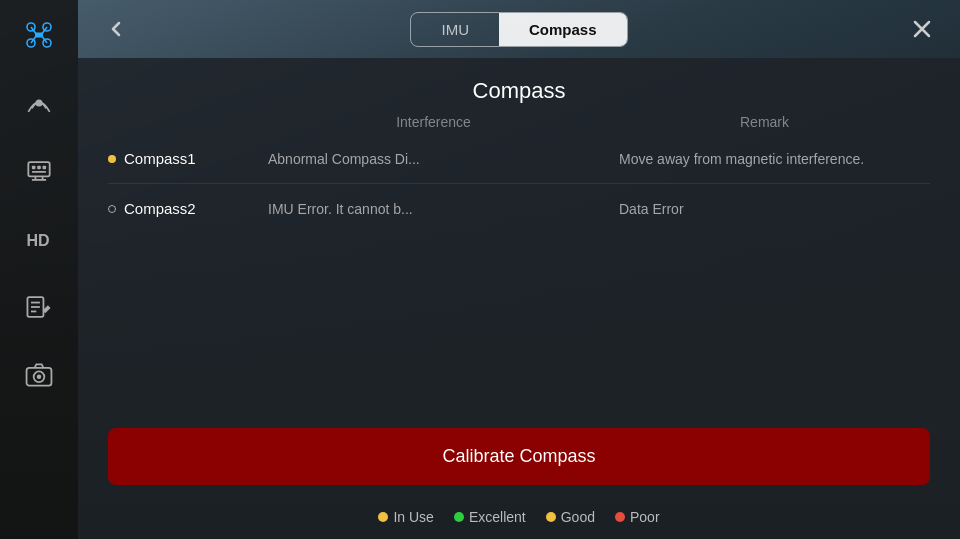 The image size is (960, 539). Describe the element at coordinates (455, 30) in the screenshot. I see `tab-imu: IMU` at that location.